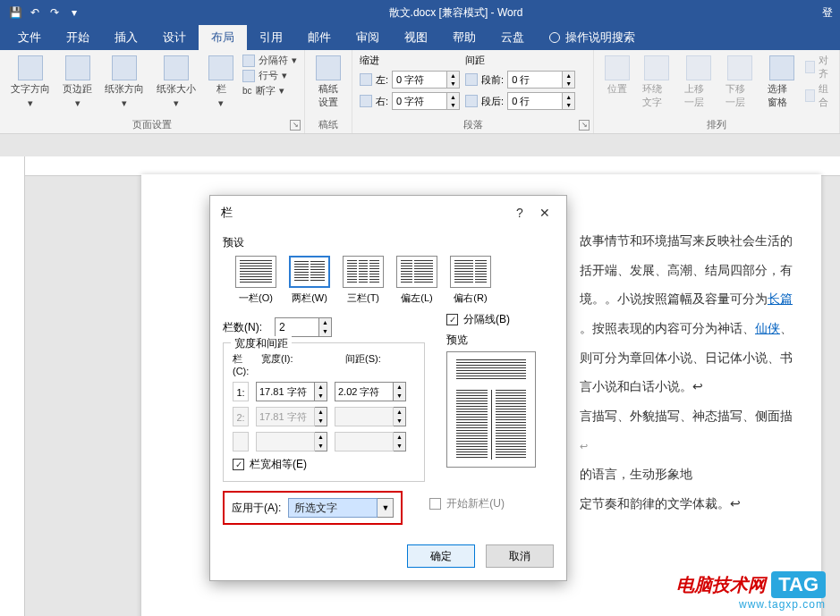  I want to click on size-button: 纸张大小▾, so click(176, 82).